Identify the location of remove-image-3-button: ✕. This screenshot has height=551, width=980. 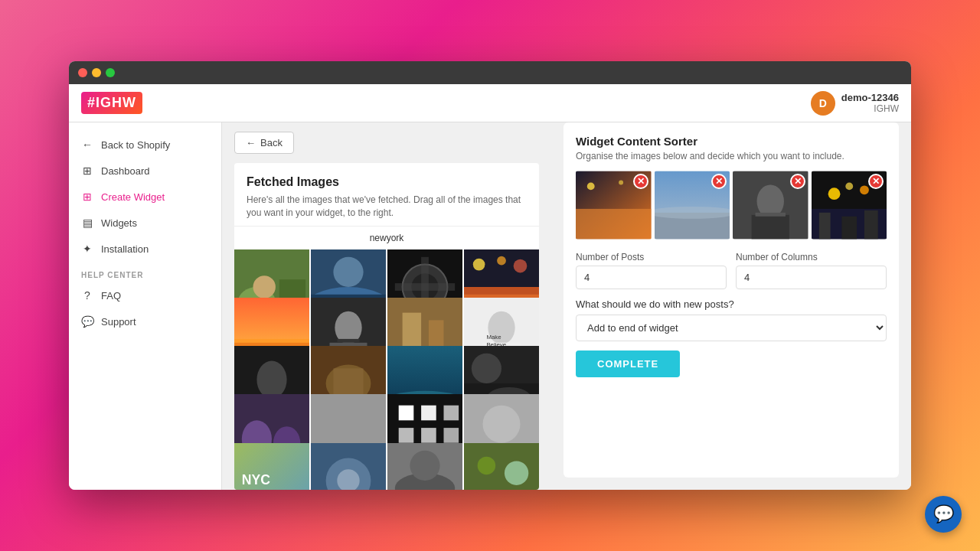
(798, 181).